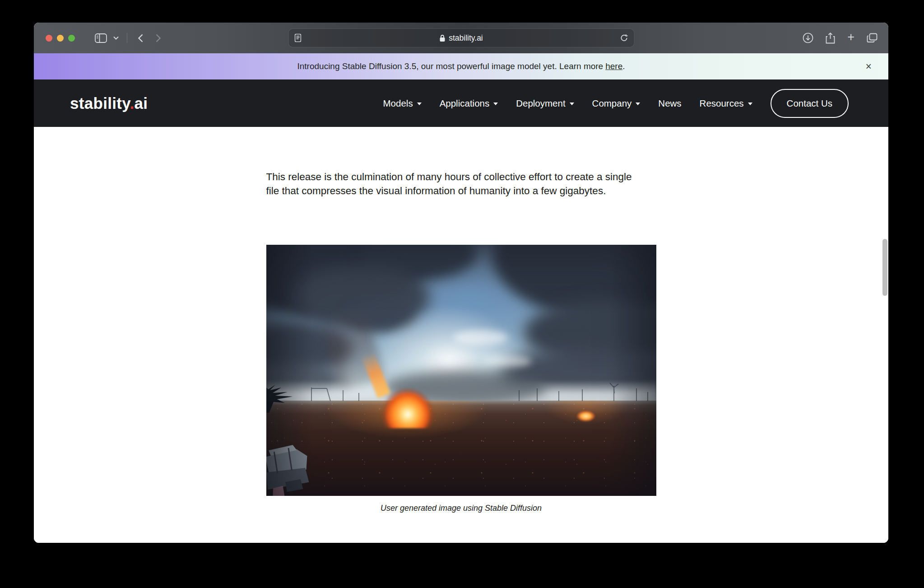 The width and height of the screenshot is (924, 588). Describe the element at coordinates (141, 103) in the screenshot. I see `logo-tld: ai` at that location.